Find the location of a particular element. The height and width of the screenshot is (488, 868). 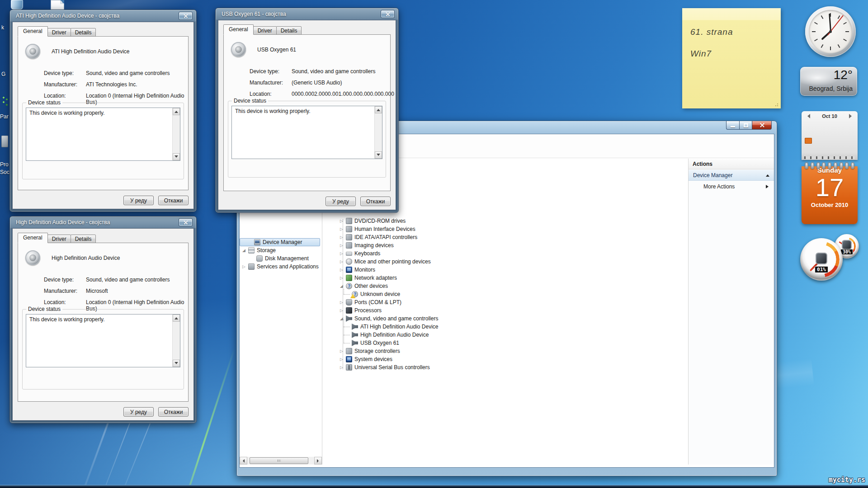

resize-grip-icon is located at coordinates (776, 104).